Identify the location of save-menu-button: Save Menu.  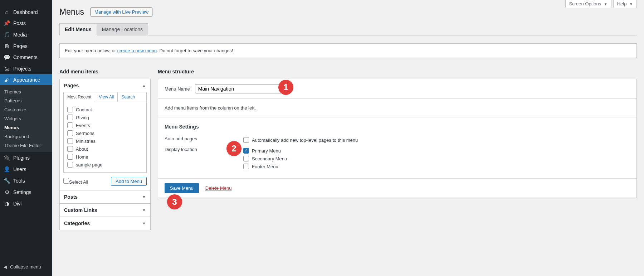
(182, 188).